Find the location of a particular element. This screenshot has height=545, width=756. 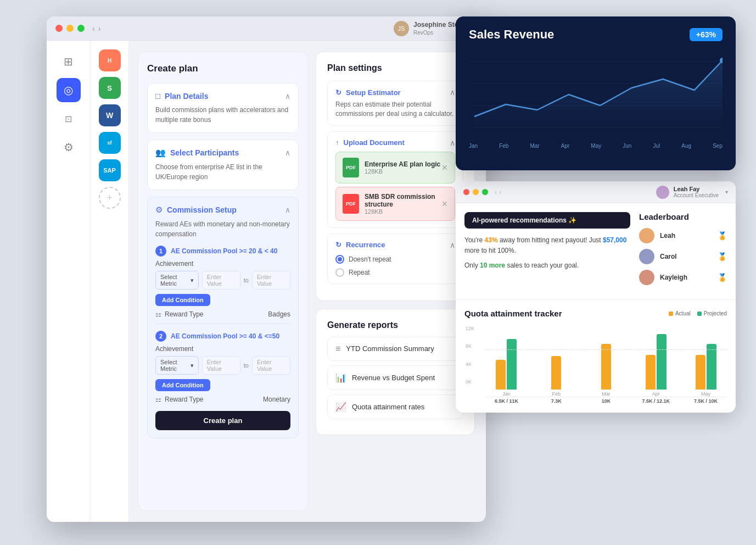

bar-group-4: Apr is located at coordinates (656, 365).